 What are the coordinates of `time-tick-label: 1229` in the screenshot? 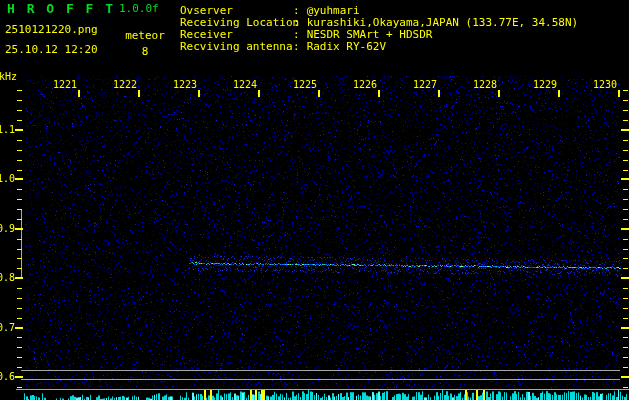 It's located at (545, 84).